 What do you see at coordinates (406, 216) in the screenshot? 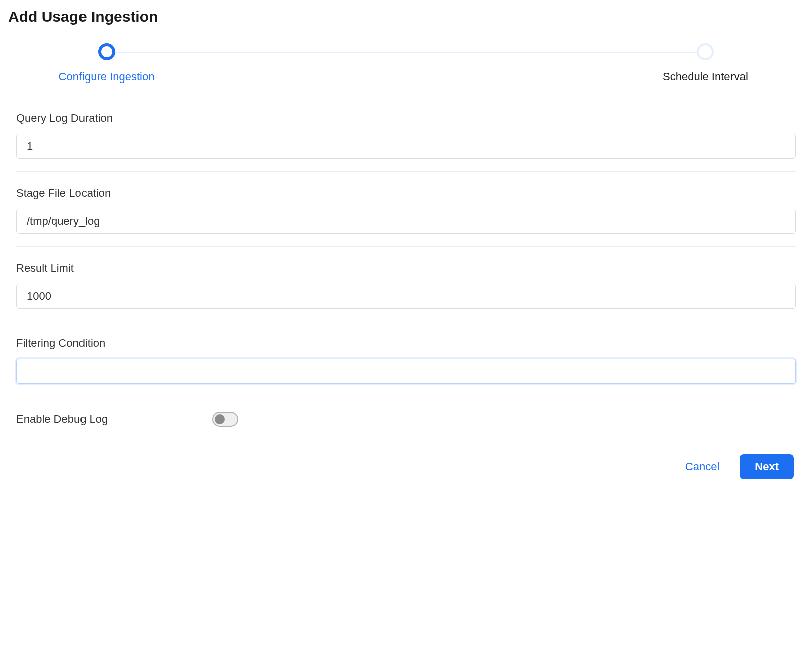
I see `form-group-stage-file-location: Stage File Location` at bounding box center [406, 216].